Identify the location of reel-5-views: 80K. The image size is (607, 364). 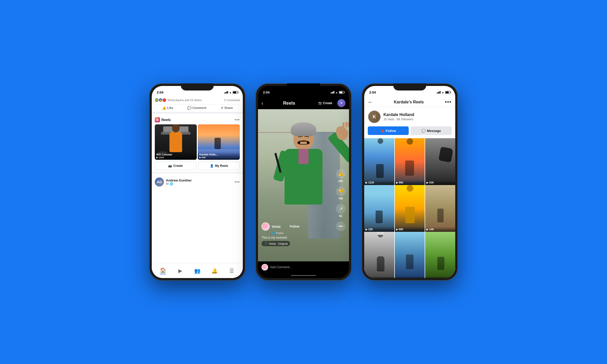
(401, 230).